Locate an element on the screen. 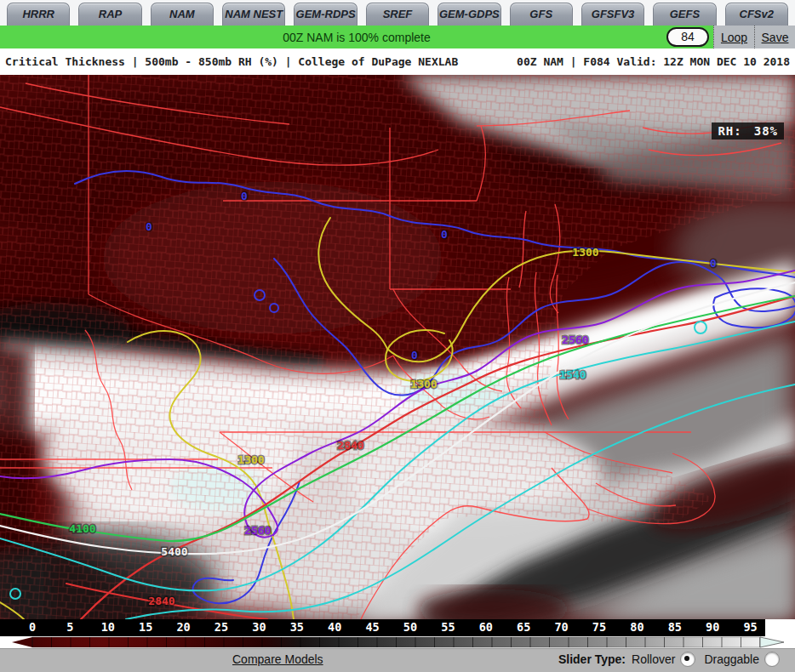 The image size is (795, 672). tab-hrrr: HRRR is located at coordinates (38, 14).